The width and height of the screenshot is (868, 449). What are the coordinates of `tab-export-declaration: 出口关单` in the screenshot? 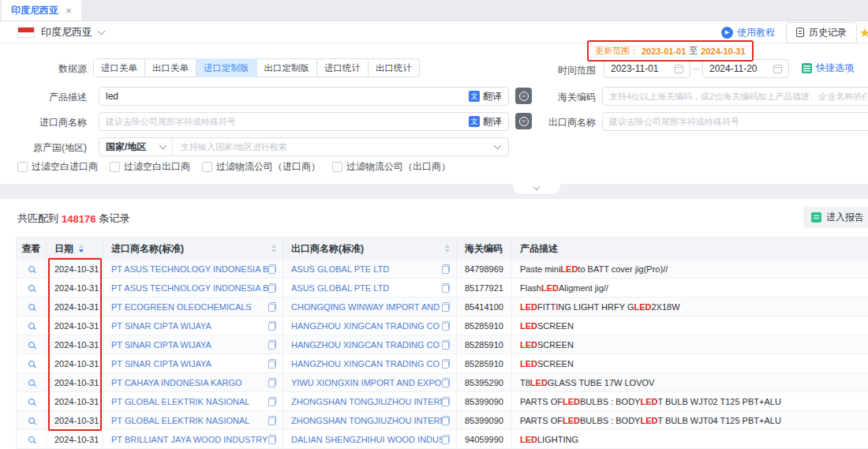 It's located at (170, 68).